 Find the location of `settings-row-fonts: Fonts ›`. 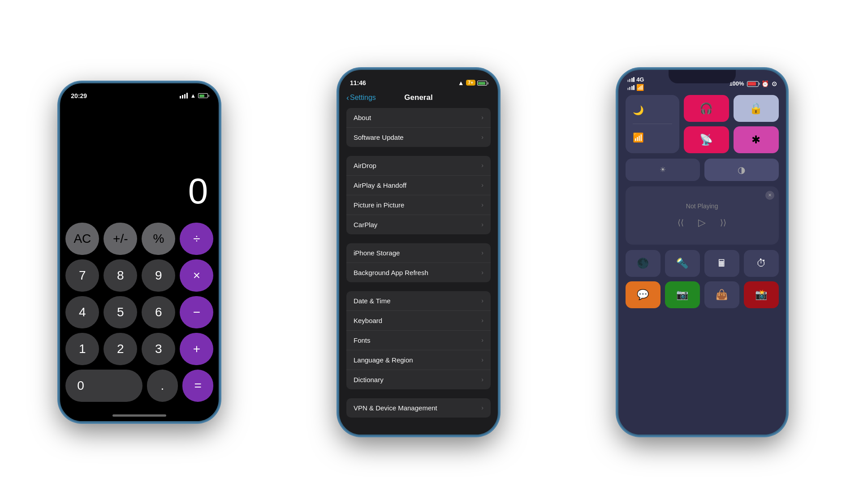

settings-row-fonts: Fonts › is located at coordinates (419, 340).